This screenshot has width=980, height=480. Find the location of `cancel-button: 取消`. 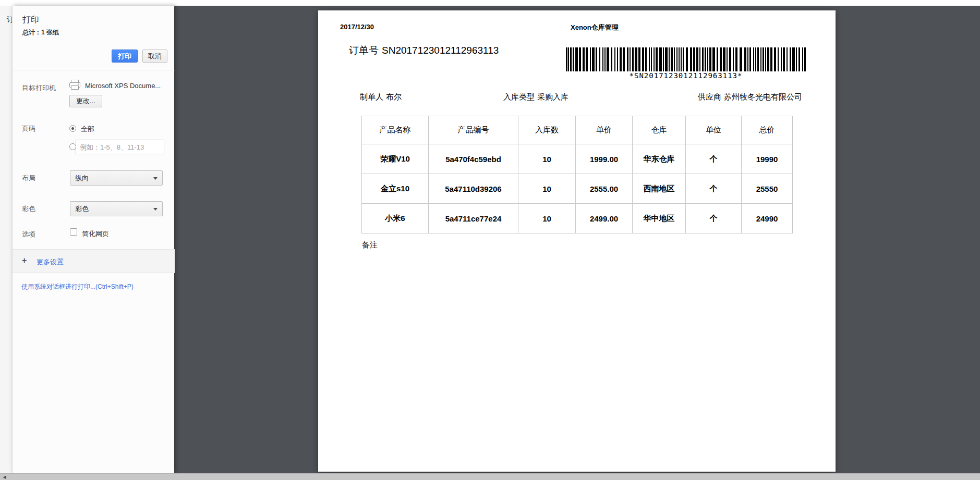

cancel-button: 取消 is located at coordinates (155, 56).